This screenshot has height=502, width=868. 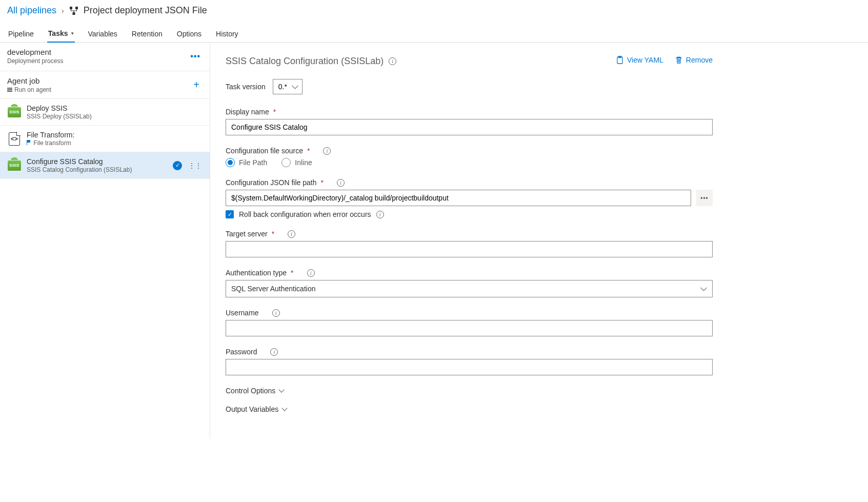 I want to click on tab-tasks-label: Tasks, so click(x=58, y=33).